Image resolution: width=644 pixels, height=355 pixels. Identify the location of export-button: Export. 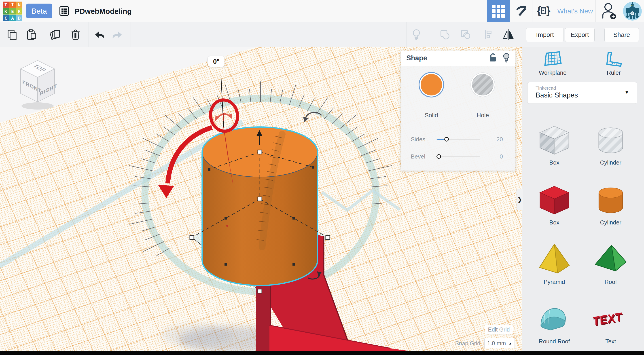
(580, 35).